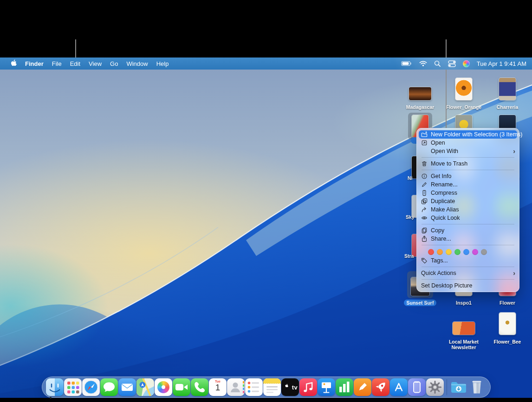 The image size is (532, 402). Describe the element at coordinates (441, 239) in the screenshot. I see `menu-item-label: Share...` at that location.